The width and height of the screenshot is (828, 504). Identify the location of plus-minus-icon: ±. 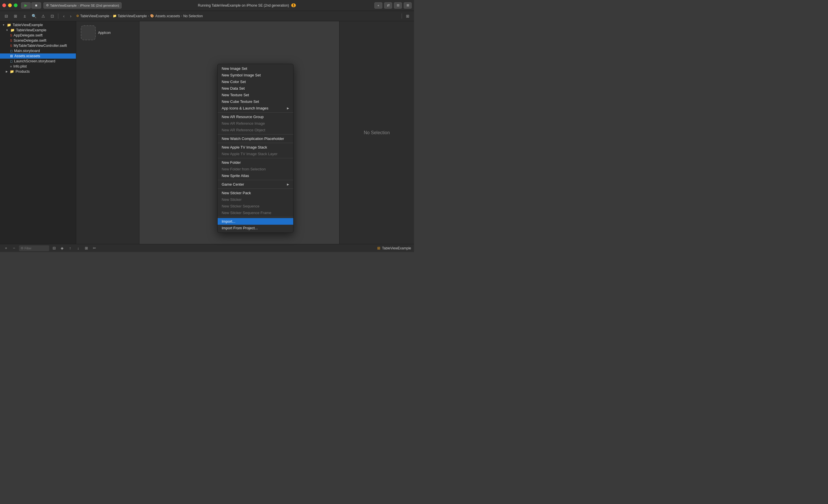
(25, 16).